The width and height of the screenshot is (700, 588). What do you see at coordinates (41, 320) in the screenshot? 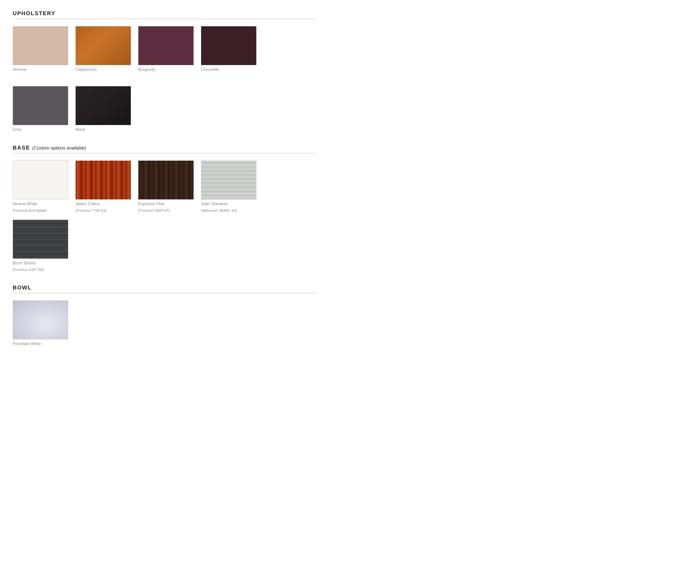
I see `swatch-color-porcelain-white` at bounding box center [41, 320].